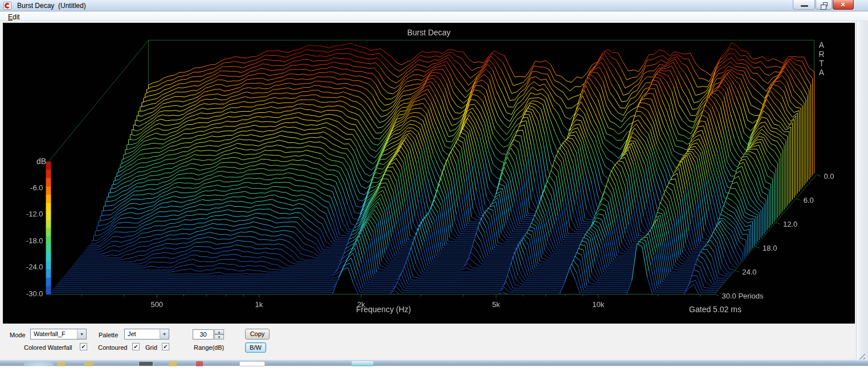  Describe the element at coordinates (165, 346) in the screenshot. I see `grid-checkbox: ✔` at that location.